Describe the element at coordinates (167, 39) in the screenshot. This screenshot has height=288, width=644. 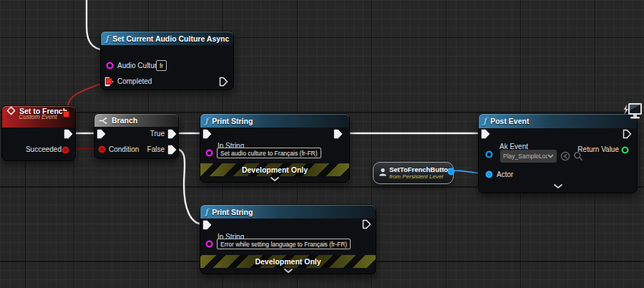
I see `node-header: ƒ Set Current Audio Culture Async` at that location.